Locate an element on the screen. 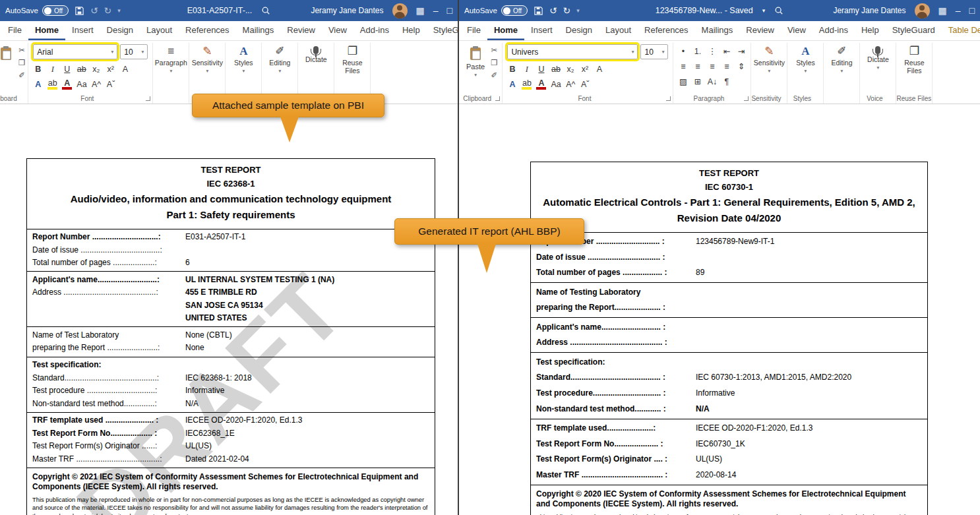 Image resolution: width=980 pixels, height=515 pixels. paste-button: Paste ▾ is located at coordinates (475, 69).